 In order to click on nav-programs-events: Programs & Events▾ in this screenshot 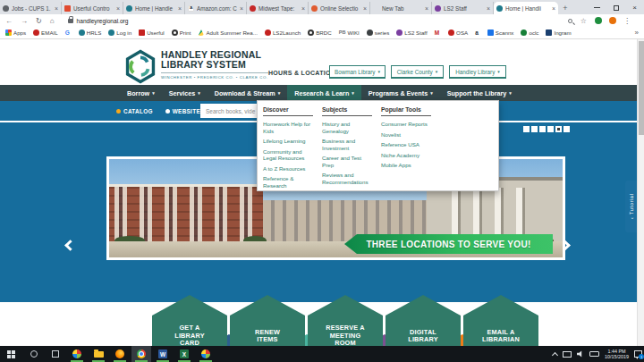, I will do `click(401, 93)`.